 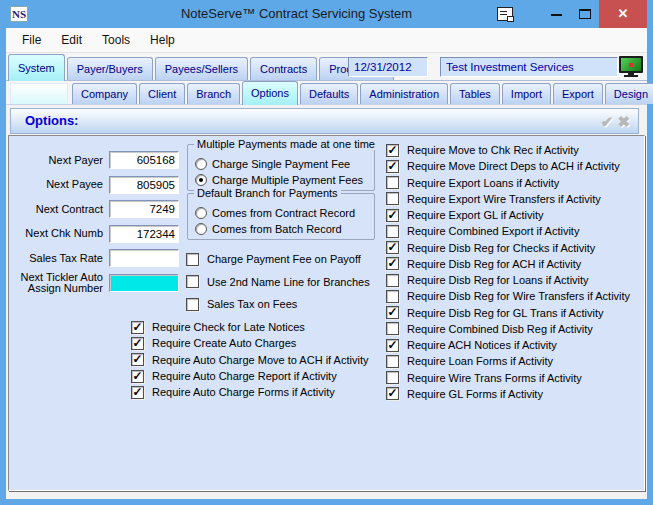 I want to click on checkbox-row: Use 2nd Name Line for Branches, so click(x=286, y=282).